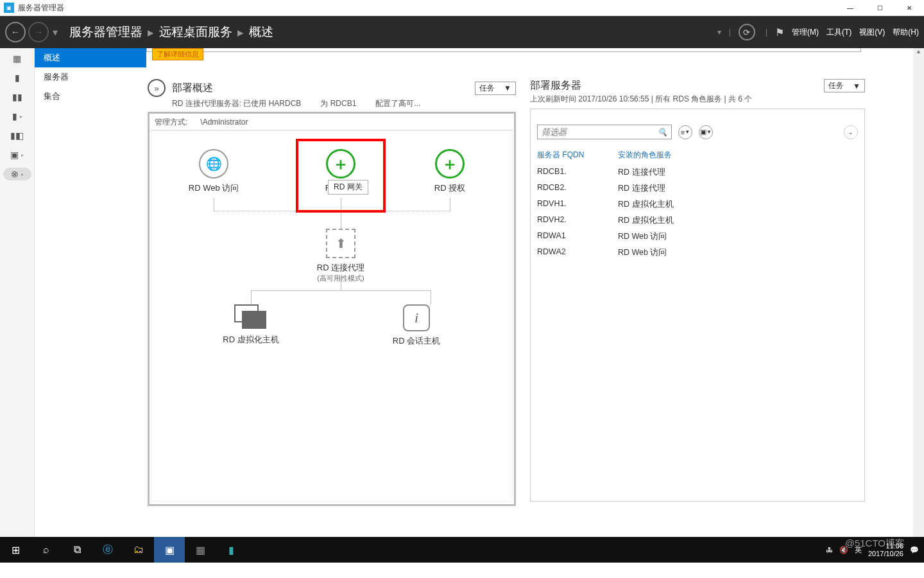 Image resolution: width=924 pixels, height=578 pixels. I want to click on crumb-rds: 远程桌面服务, so click(196, 32).